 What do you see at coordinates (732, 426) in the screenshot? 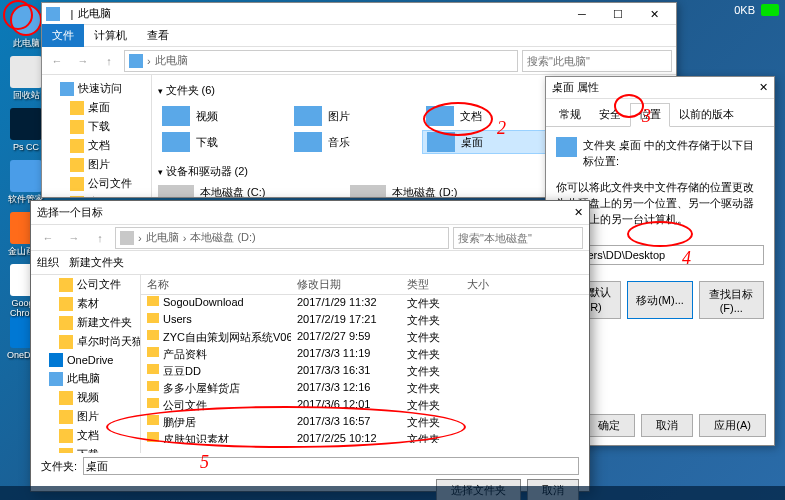
I see `apply-button: 应用(A)` at bounding box center [732, 426].